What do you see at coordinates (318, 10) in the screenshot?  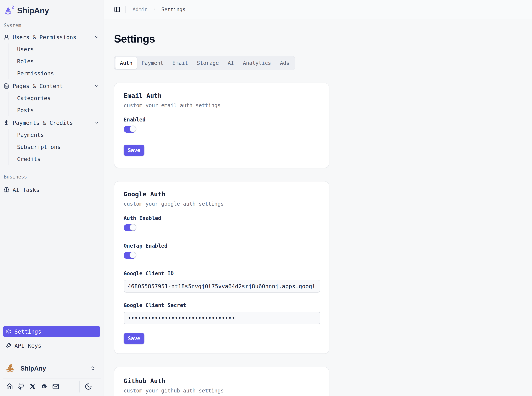 I see `topbar: Admin Settings` at bounding box center [318, 10].